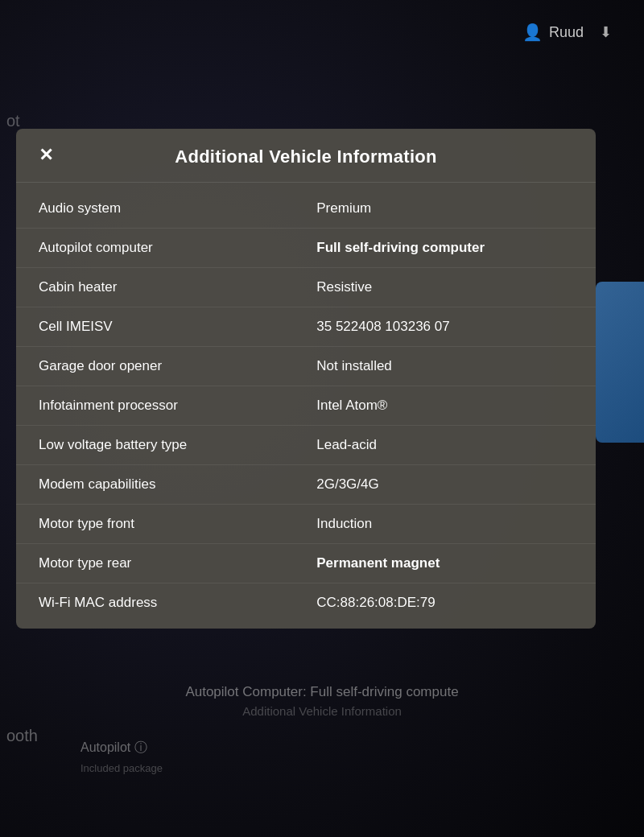 This screenshot has height=837, width=644. What do you see at coordinates (306, 603) in the screenshot?
I see `info-row: Wi-Fi MAC addressCC:88:26:08:DE:79` at bounding box center [306, 603].